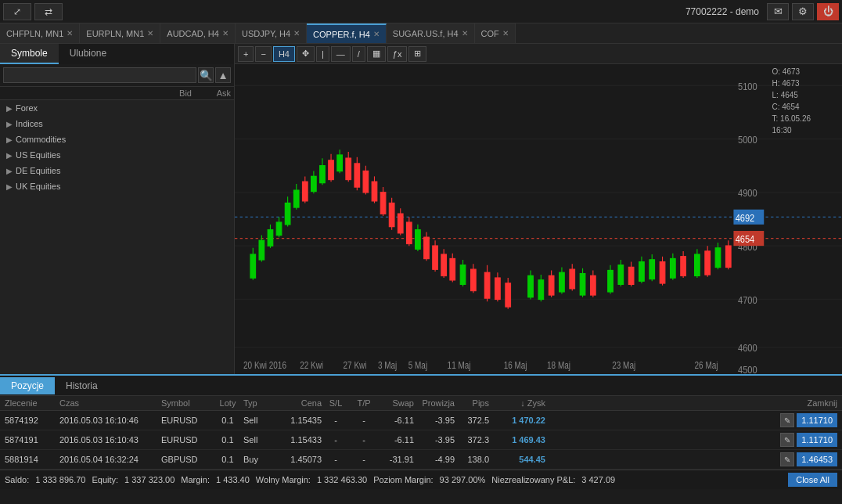 The width and height of the screenshot is (842, 504). Describe the element at coordinates (60, 480) in the screenshot. I see `saldo-value: 1 333 896.70` at that location.